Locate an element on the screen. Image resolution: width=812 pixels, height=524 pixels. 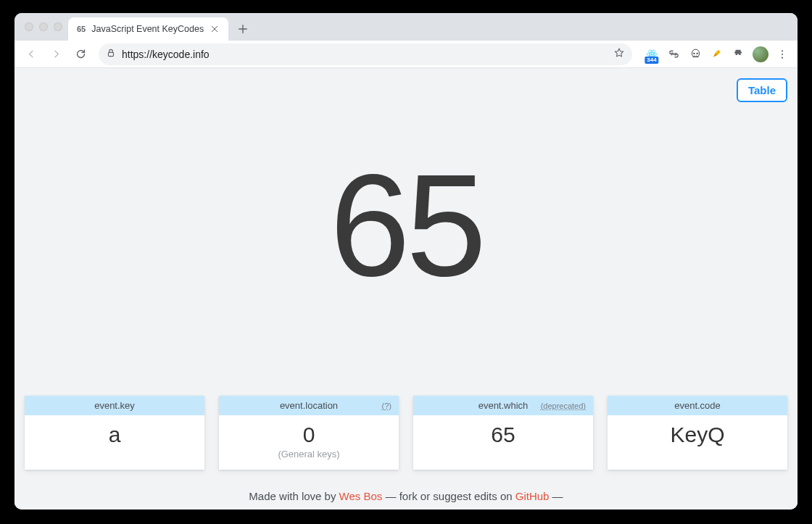
card-value: 0 is located at coordinates (309, 435).